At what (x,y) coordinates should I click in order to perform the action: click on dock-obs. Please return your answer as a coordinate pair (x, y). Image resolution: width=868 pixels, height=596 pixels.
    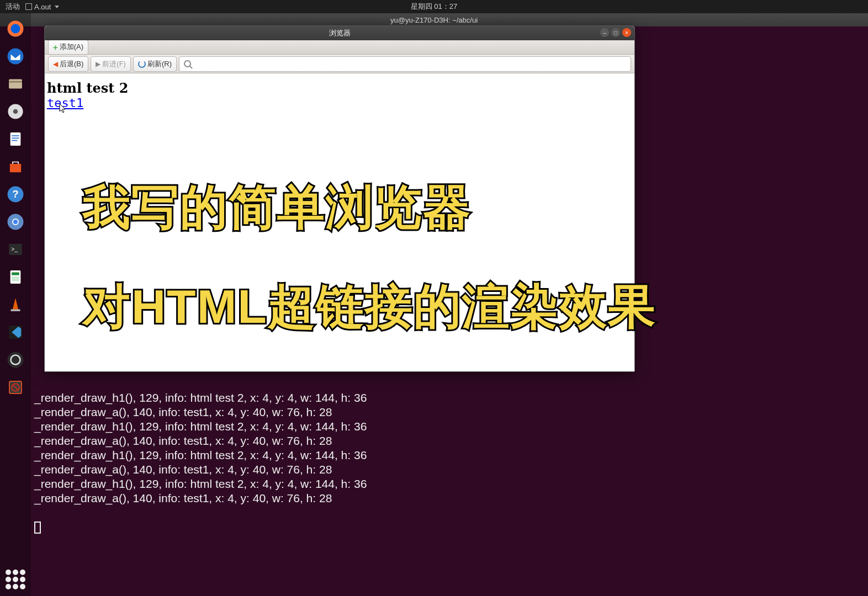
    Looking at the image, I should click on (15, 360).